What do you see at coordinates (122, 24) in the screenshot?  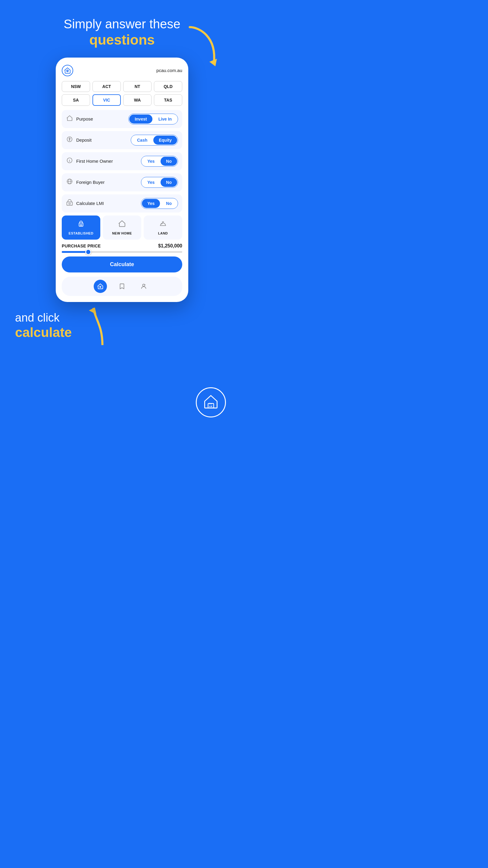 I see `header-line1: Simply answer these` at bounding box center [122, 24].